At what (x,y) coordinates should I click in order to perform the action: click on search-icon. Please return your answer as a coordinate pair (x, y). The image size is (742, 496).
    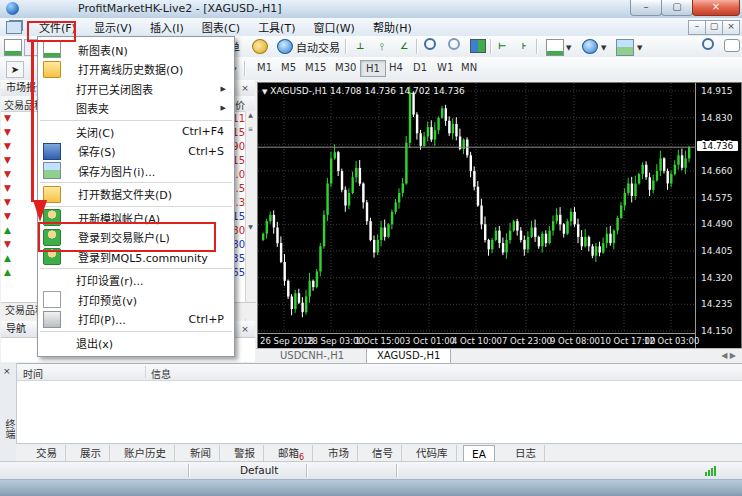
    Looking at the image, I should click on (708, 46).